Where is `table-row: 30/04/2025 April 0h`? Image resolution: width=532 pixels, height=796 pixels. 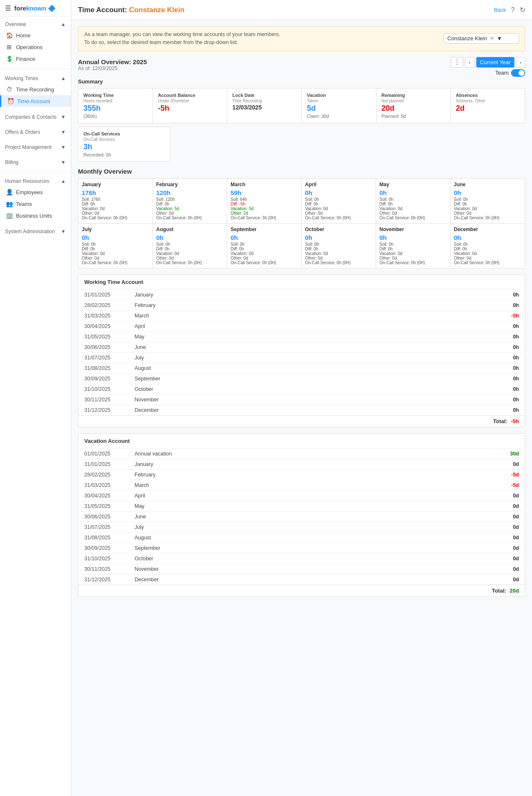 table-row: 30/04/2025 April 0h is located at coordinates (302, 326).